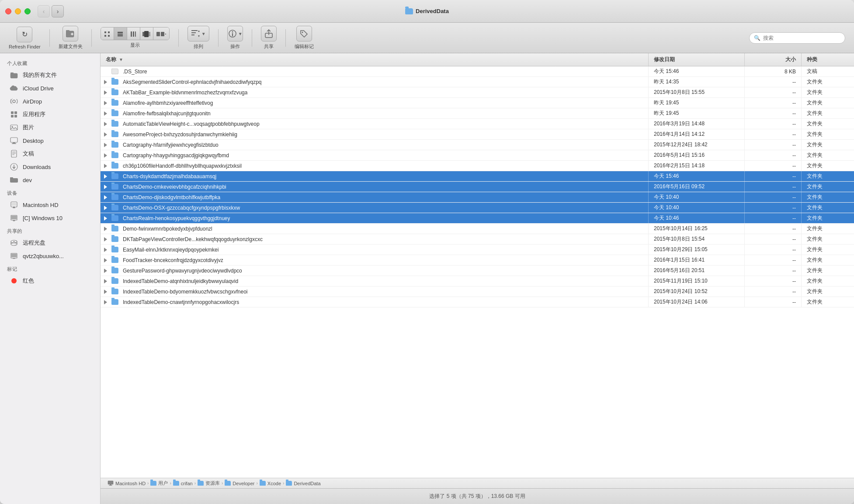  I want to click on breadcrumb-item: 用户, so click(159, 483).